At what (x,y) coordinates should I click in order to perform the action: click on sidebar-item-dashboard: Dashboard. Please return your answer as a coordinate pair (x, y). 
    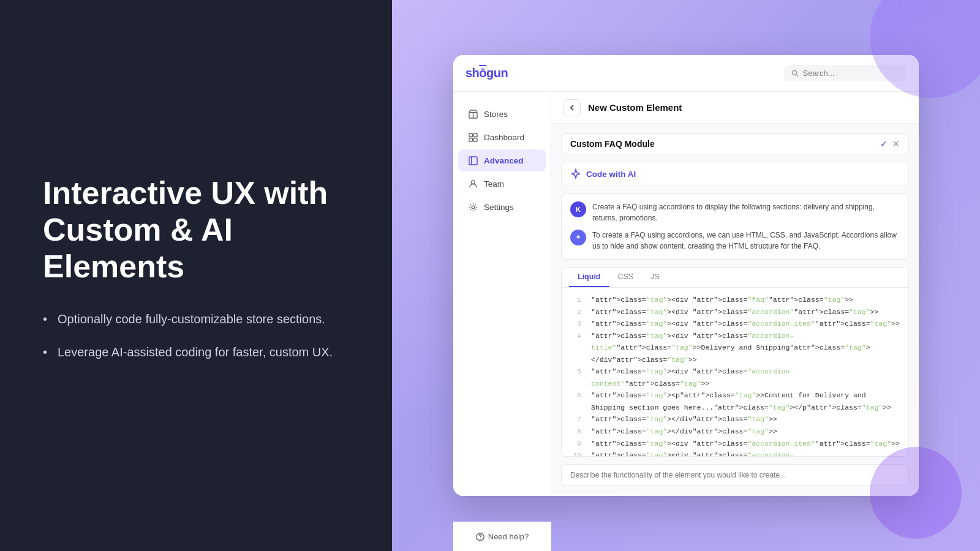
    Looking at the image, I should click on (502, 137).